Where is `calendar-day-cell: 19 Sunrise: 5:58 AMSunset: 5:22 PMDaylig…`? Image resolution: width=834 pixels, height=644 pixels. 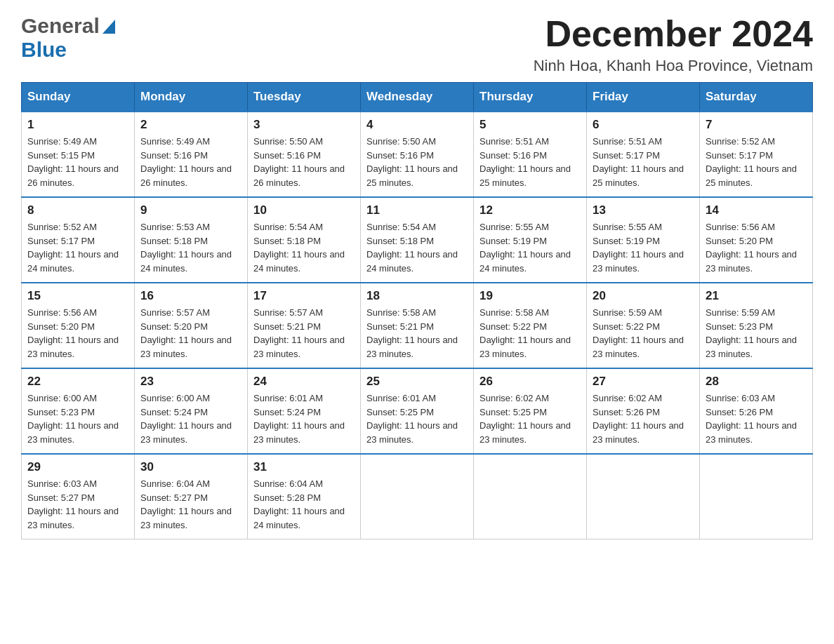
calendar-day-cell: 19 Sunrise: 5:58 AMSunset: 5:22 PMDaylig… is located at coordinates (531, 326).